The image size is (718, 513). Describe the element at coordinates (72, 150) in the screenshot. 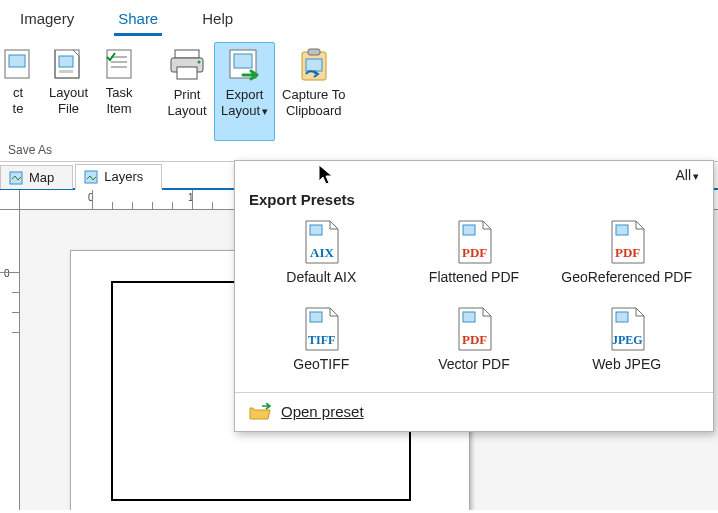

I see `group-label-saveas: Save As` at that location.